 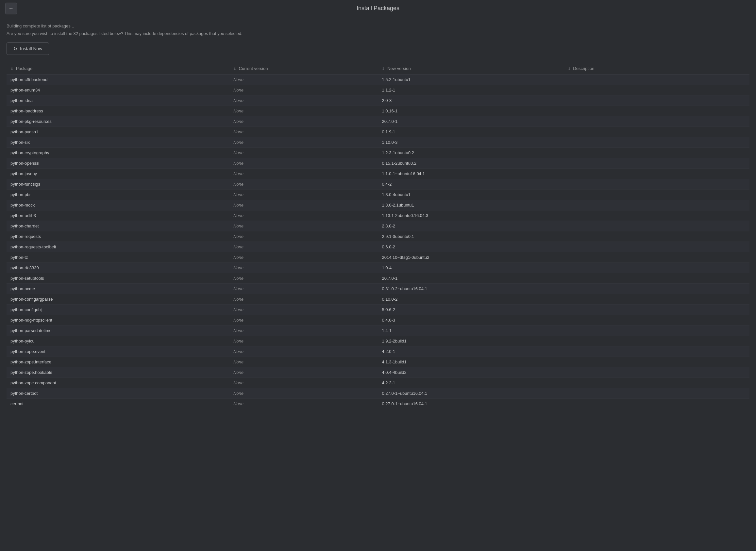 What do you see at coordinates (118, 352) in the screenshot?
I see `package-name: python-zope.event` at bounding box center [118, 352].